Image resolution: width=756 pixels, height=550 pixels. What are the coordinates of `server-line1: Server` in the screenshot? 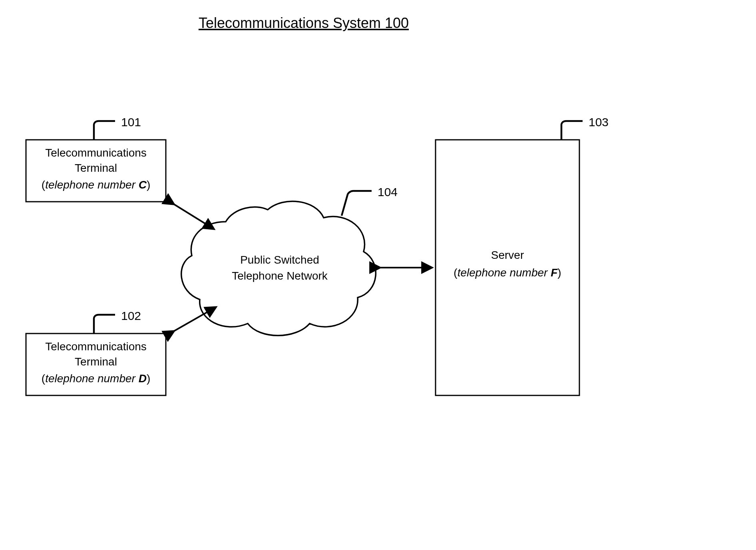 It's located at (507, 255).